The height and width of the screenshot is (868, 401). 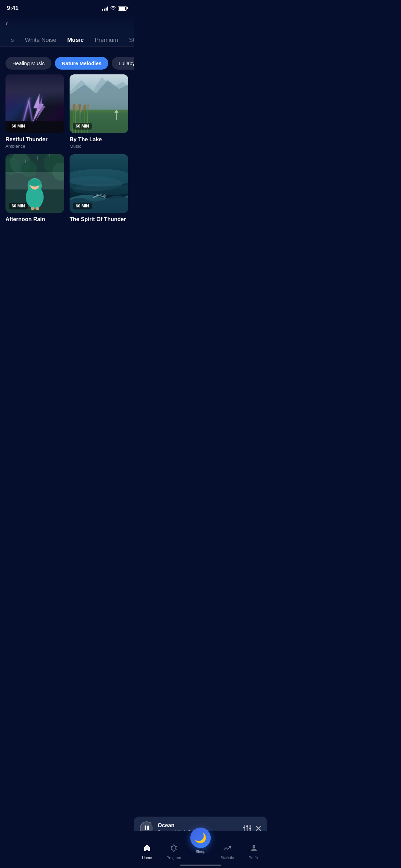 What do you see at coordinates (99, 189) in the screenshot?
I see `card-spirit-thunder: 60 MIN The Spirit Of Thunder` at bounding box center [99, 189].